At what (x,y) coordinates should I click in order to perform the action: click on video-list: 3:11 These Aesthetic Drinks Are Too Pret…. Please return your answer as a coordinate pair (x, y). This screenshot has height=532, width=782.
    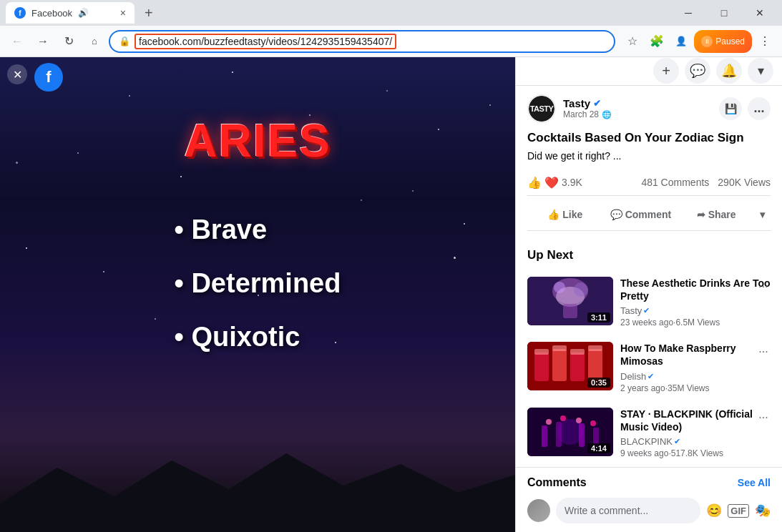
    Looking at the image, I should click on (649, 369).